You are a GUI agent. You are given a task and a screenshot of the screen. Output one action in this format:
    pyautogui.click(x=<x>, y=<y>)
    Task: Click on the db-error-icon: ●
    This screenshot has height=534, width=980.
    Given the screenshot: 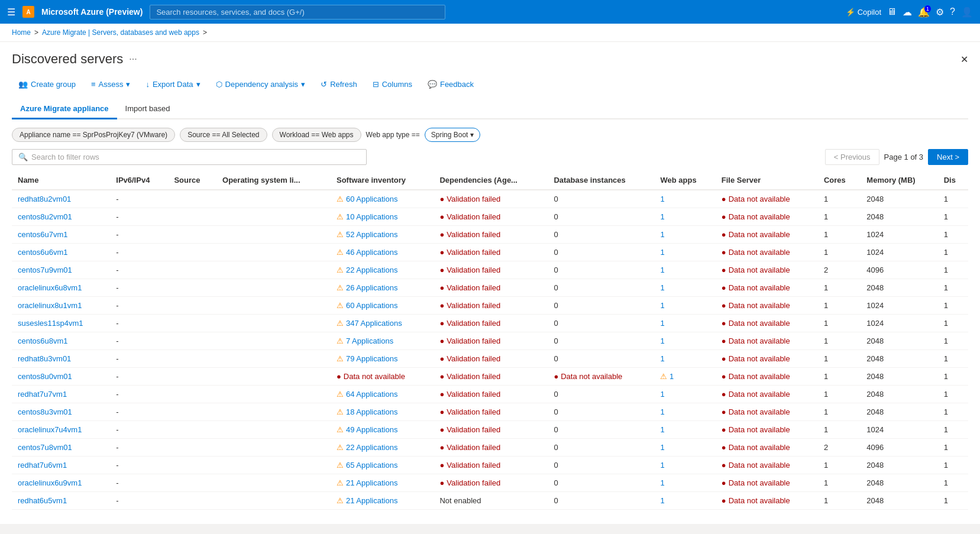 What is the action you would take?
    pyautogui.click(x=556, y=376)
    